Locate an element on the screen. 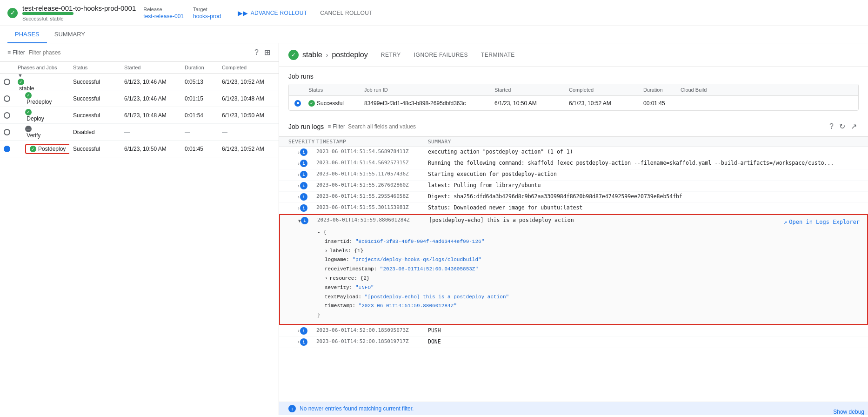 Image resolution: width=868 pixels, height=417 pixels. json-insert-id: "8c01c16f-3f83-46f9-904f-4ad63444ef99-12… is located at coordinates (420, 242).